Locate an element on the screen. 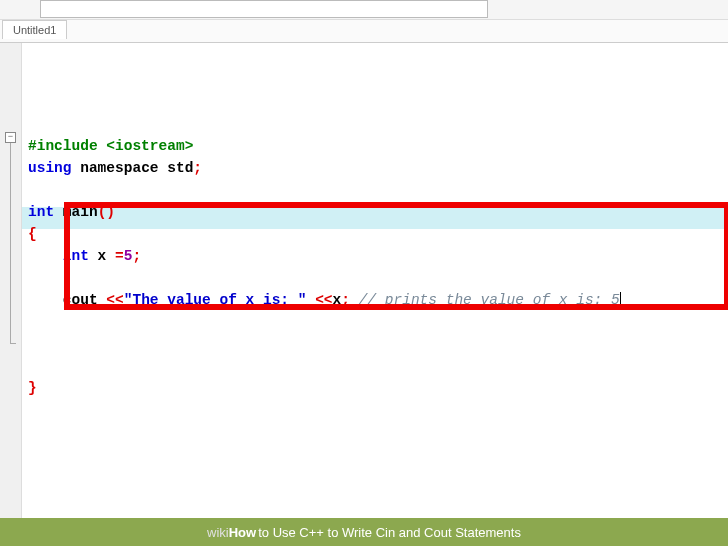  preprocessor-line: #include <iostream> is located at coordinates (110, 146).